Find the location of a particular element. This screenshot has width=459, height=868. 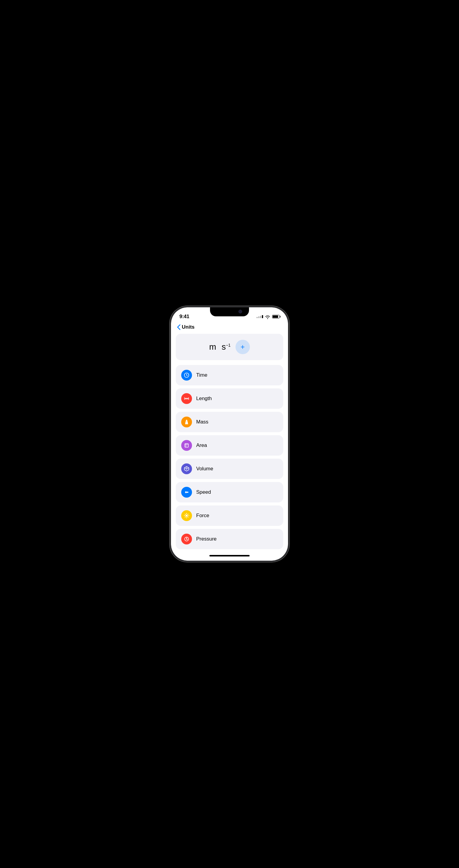

mass-label: Mass is located at coordinates (202, 422).